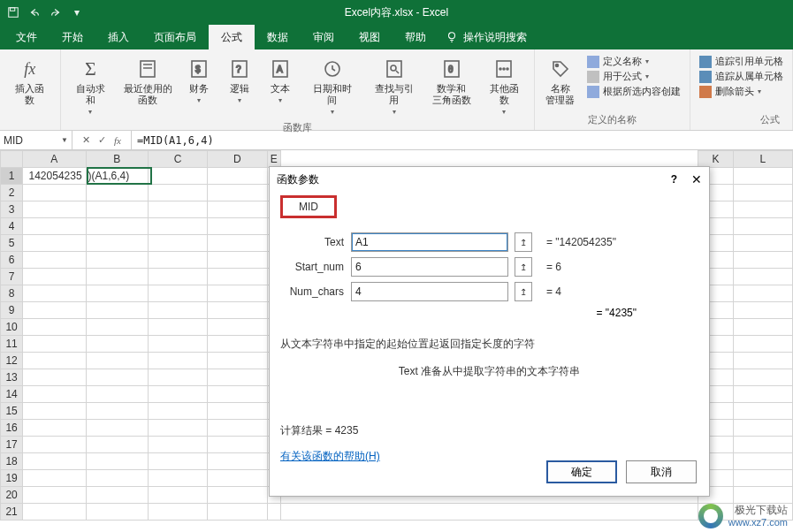  Describe the element at coordinates (118, 37) in the screenshot. I see `tab-insert: 插入` at that location.